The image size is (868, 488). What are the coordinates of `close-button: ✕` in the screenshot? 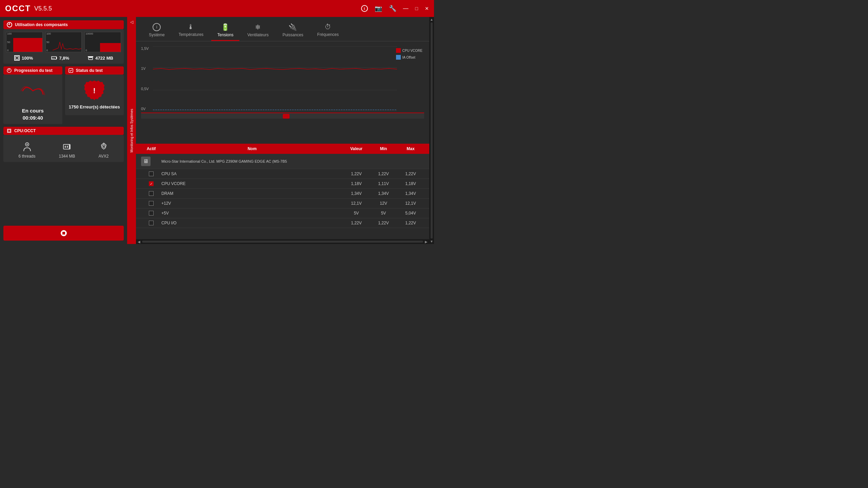 It's located at (427, 8).